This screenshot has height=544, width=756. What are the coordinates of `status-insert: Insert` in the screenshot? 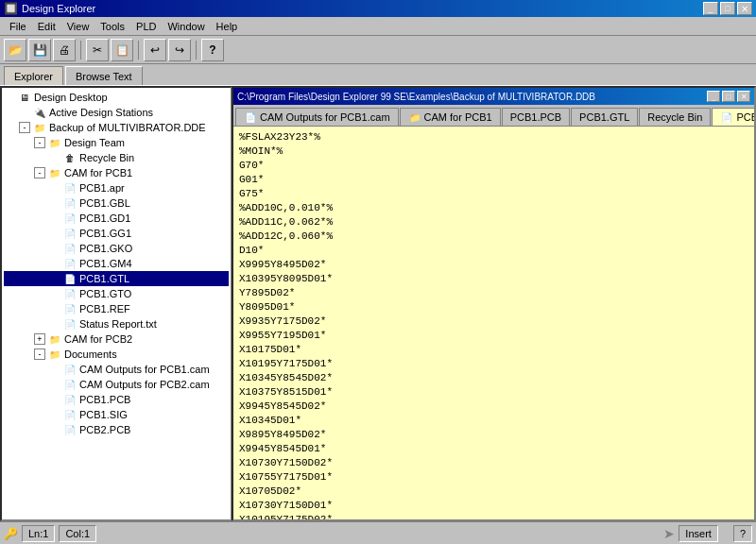 It's located at (698, 534).